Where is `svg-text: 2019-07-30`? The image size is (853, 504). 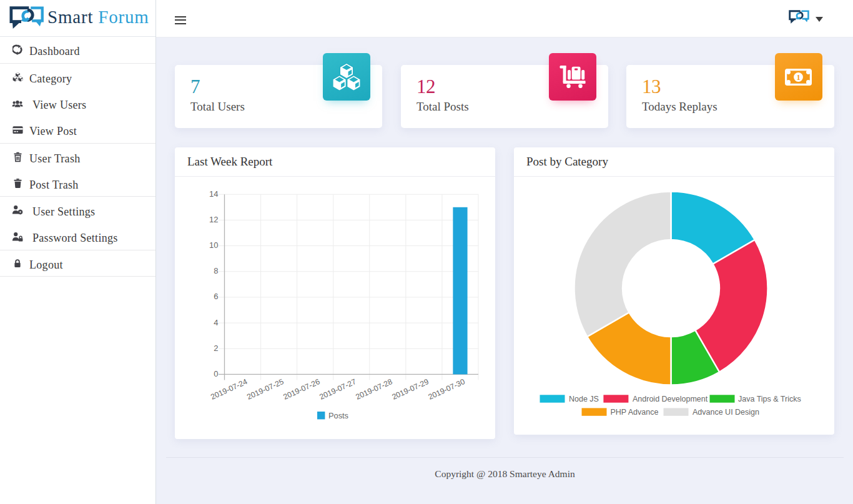
svg-text: 2019-07-30 is located at coordinates (447, 390).